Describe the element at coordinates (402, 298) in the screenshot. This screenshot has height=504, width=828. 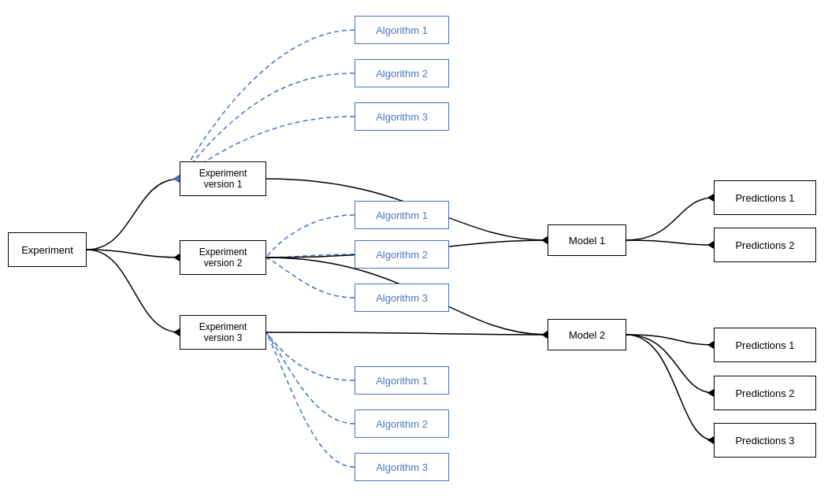
I see `alg3-group2-label: Algorithm 3` at that location.